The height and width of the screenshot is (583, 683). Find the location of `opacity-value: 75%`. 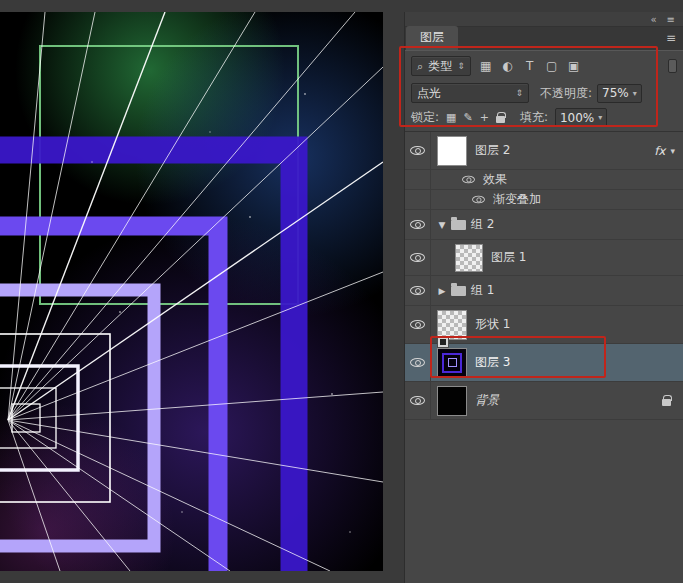

opacity-value: 75% is located at coordinates (616, 93).